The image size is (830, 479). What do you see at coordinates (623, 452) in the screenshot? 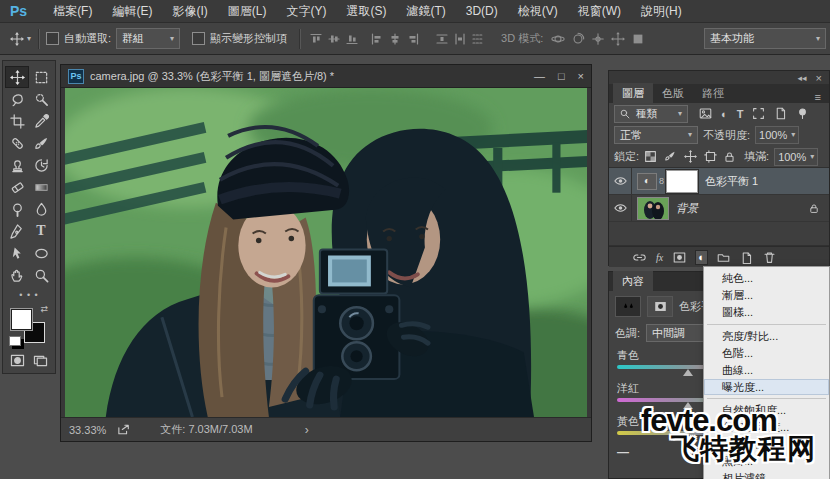
I see `preserve-luminosity-partial: —` at bounding box center [623, 452].